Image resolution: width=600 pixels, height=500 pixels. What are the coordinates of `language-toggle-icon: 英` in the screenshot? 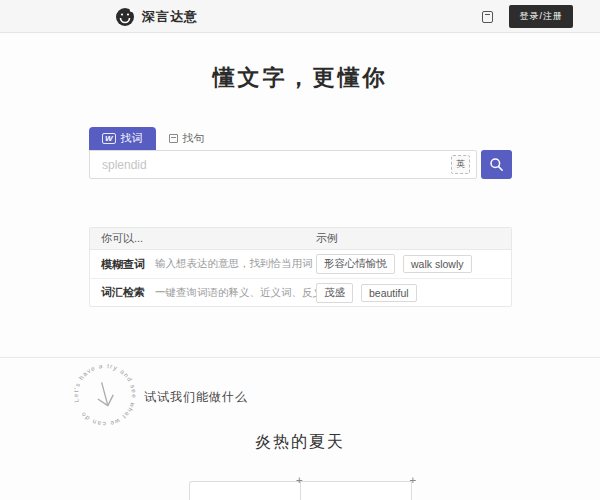 It's located at (460, 164).